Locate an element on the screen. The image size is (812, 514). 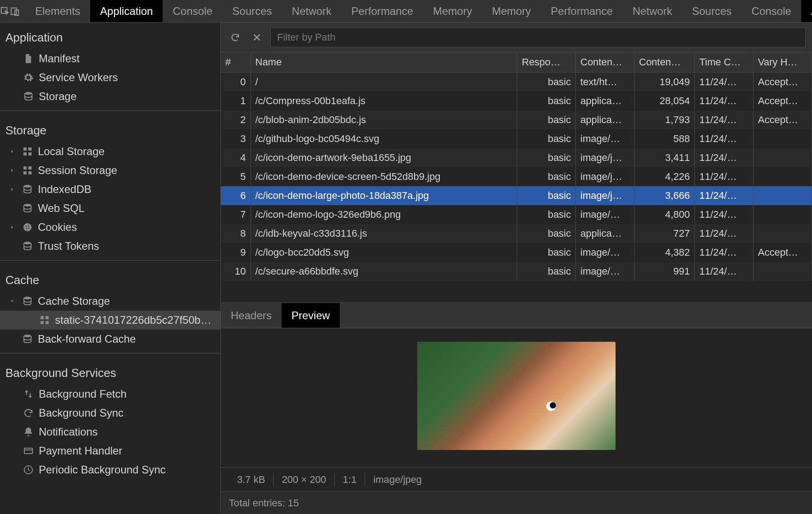
updown-icon is located at coordinates (28, 394).